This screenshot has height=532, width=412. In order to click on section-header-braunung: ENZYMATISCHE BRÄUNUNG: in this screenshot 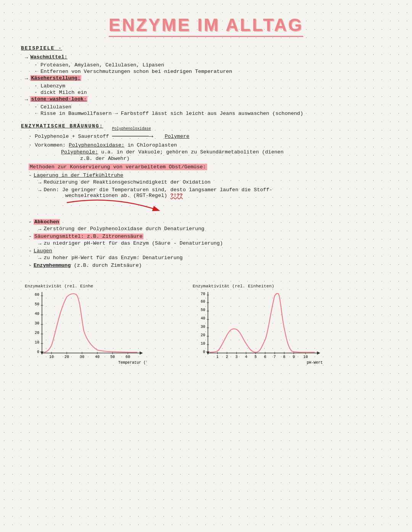, I will do `click(206, 126)`.